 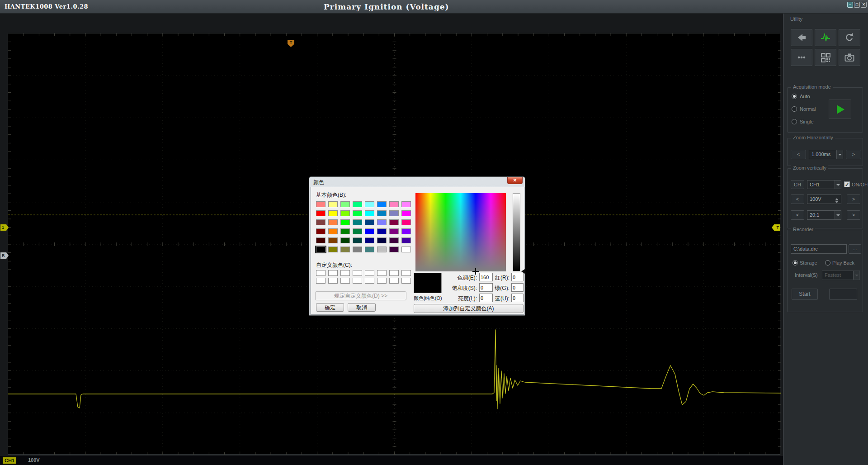 What do you see at coordinates (794, 96) in the screenshot?
I see `radio-auto` at bounding box center [794, 96].